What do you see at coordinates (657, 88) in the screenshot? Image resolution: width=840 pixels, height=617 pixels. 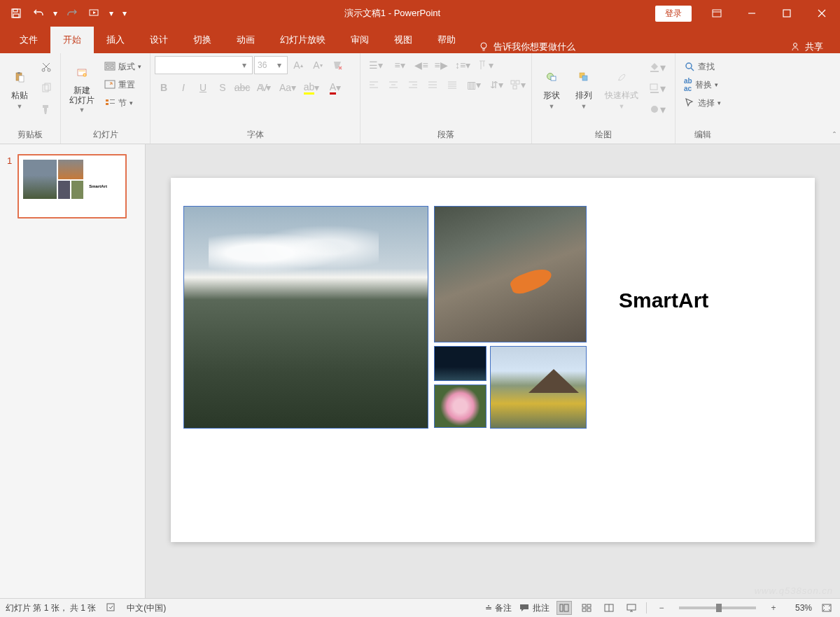 I see `shape-outline-button: ▾` at bounding box center [657, 88].